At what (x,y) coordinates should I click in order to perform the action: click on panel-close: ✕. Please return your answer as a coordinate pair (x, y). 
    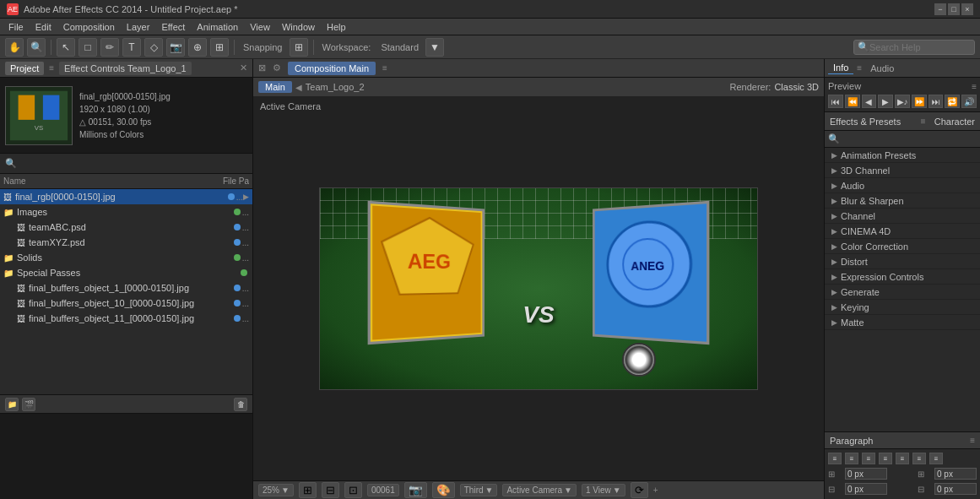
    Looking at the image, I should click on (243, 68).